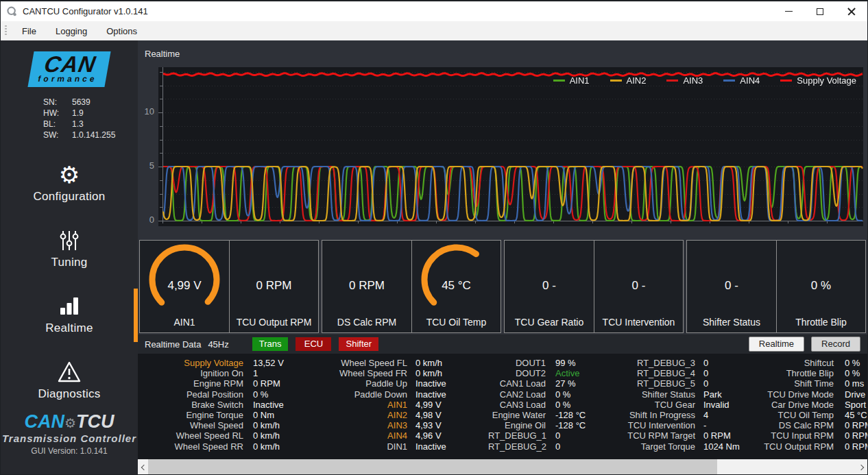 The height and width of the screenshot is (475, 868). What do you see at coordinates (658, 436) in the screenshot?
I see `data-row-label: TCU RPM Target` at bounding box center [658, 436].